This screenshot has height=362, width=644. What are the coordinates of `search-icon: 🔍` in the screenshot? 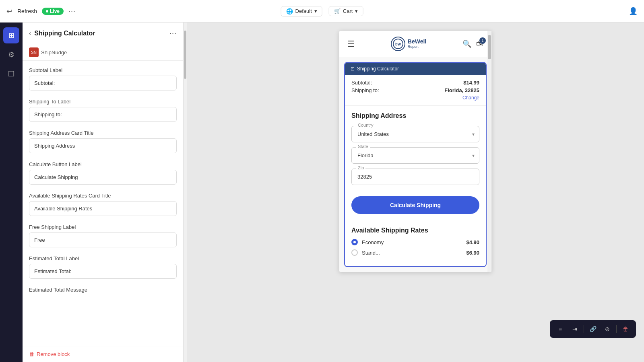 It's located at (467, 44).